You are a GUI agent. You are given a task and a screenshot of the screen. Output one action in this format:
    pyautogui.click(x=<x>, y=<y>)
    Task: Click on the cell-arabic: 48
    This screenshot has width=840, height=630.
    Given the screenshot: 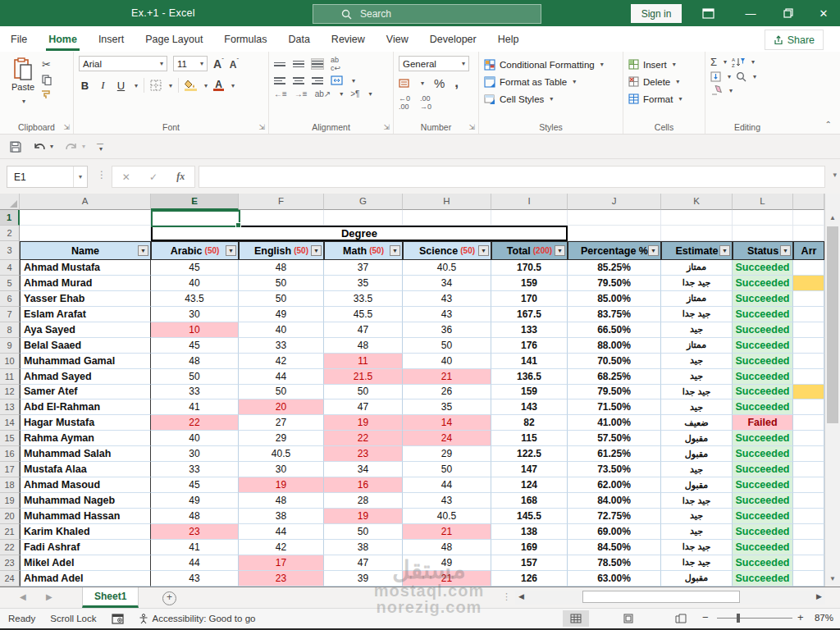 What is the action you would take?
    pyautogui.click(x=195, y=361)
    